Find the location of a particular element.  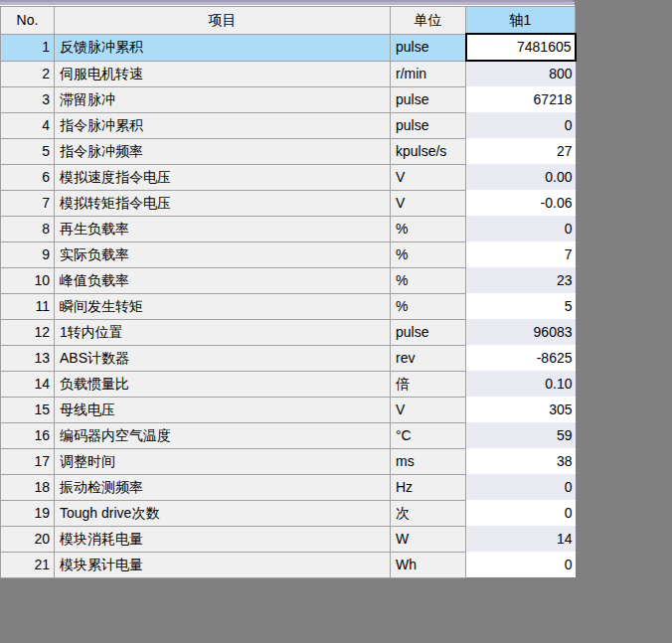

value-cell: 5 is located at coordinates (521, 306).